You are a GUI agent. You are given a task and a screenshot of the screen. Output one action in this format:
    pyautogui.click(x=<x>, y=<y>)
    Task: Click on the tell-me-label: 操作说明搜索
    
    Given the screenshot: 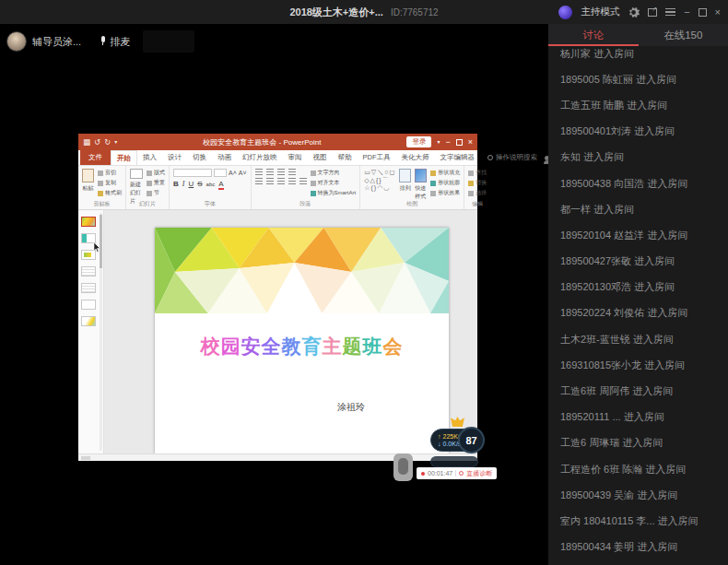 What is the action you would take?
    pyautogui.click(x=516, y=158)
    